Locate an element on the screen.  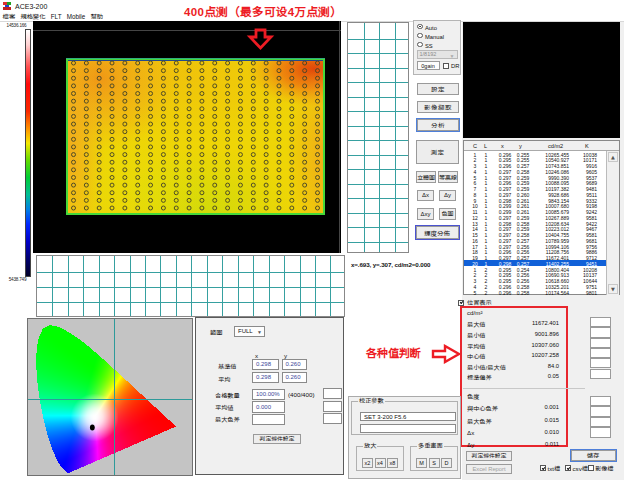
stat-lum-5-value: 0.05 is located at coordinates (529, 376).